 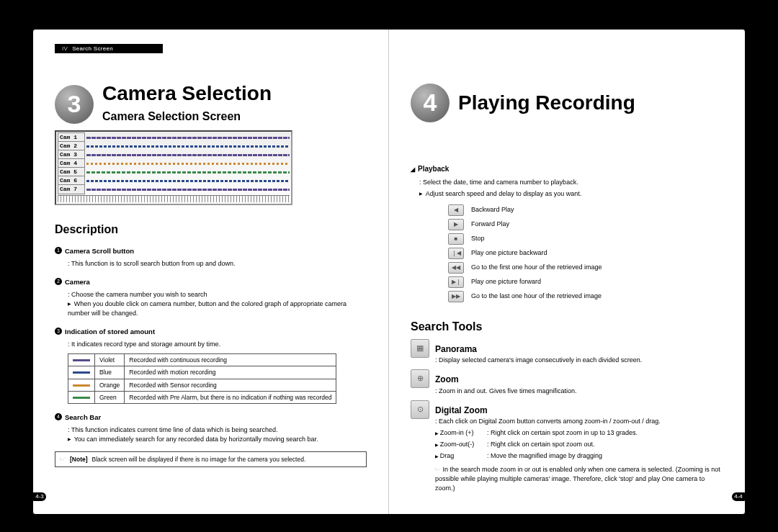 What do you see at coordinates (210, 298) in the screenshot?
I see `desc-item-2: 2 Camera Choose the camera number you wi…` at bounding box center [210, 298].